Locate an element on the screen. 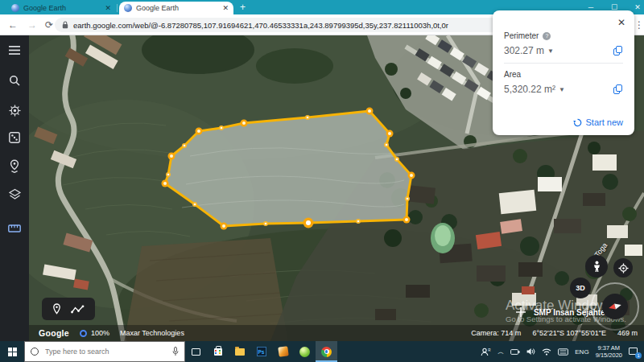 The width and height of the screenshot is (644, 362). windows-logo-icon is located at coordinates (13, 352).